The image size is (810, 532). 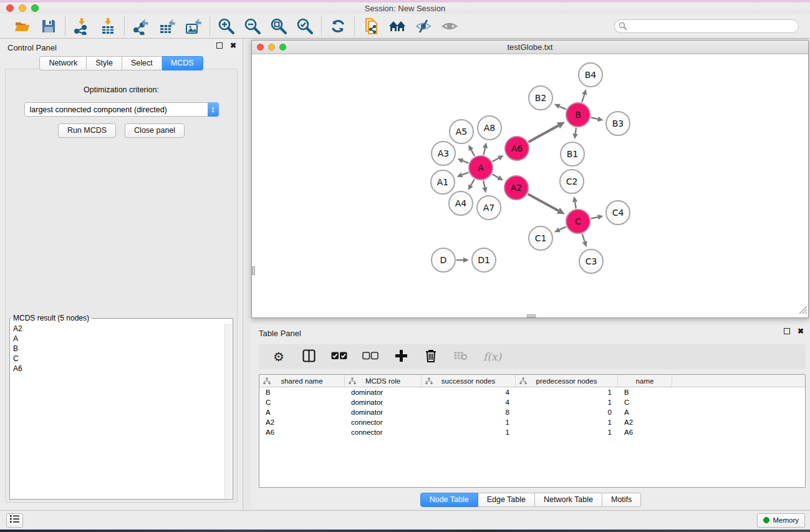 I want to click on tab-mcds: MCDS, so click(x=183, y=64).